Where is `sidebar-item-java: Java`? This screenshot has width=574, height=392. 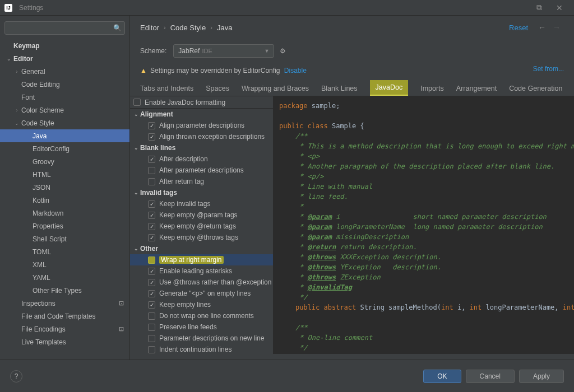 sidebar-item-java: Java is located at coordinates (65, 136).